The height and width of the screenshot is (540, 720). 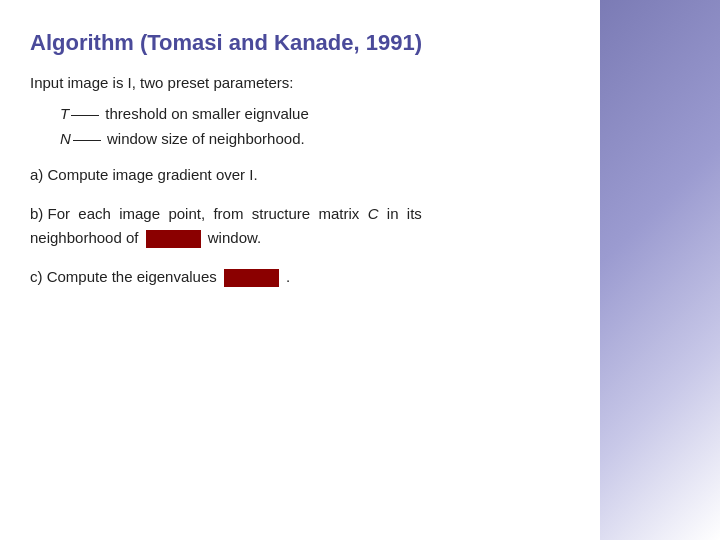 What do you see at coordinates (305, 174) in the screenshot?
I see `step-a: a) Compute image gradient over I.` at bounding box center [305, 174].